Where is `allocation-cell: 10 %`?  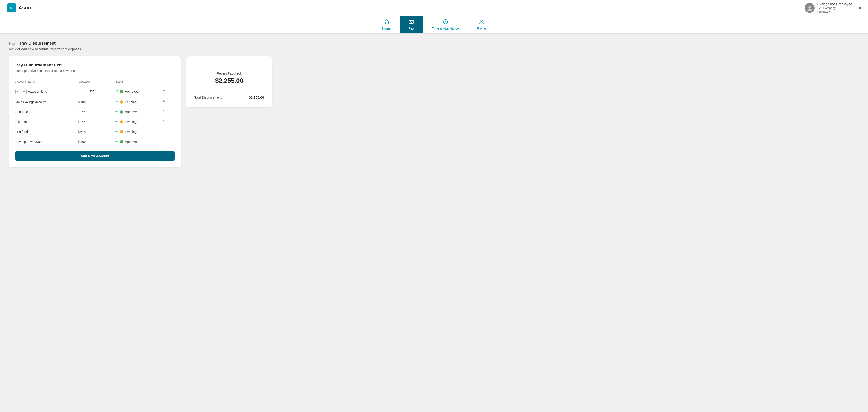 allocation-cell: 10 % is located at coordinates (96, 122).